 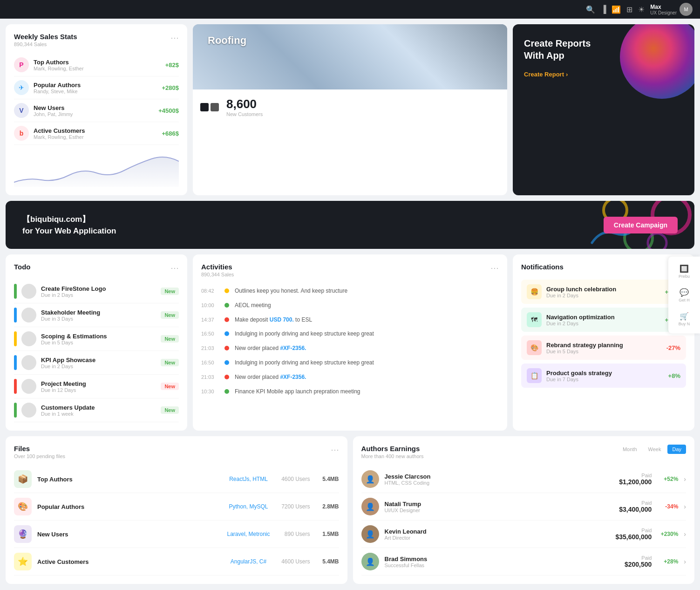 What do you see at coordinates (294, 534) in the screenshot?
I see `file-users-3: 890 Users` at bounding box center [294, 534].